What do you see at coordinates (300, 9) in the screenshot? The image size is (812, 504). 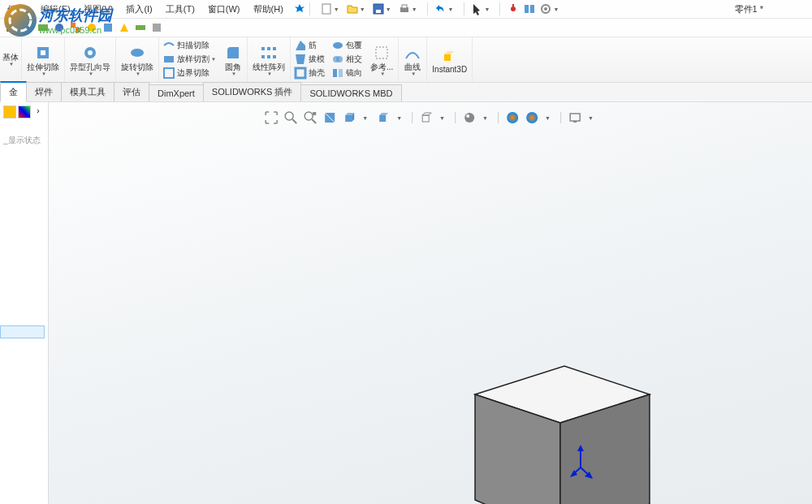 I see `pin-icon` at bounding box center [300, 9].